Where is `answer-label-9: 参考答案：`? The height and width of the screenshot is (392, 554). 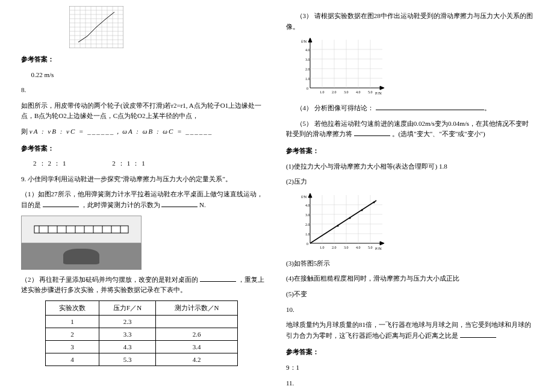 answer-label-9: 参考答案： is located at coordinates (409, 151).